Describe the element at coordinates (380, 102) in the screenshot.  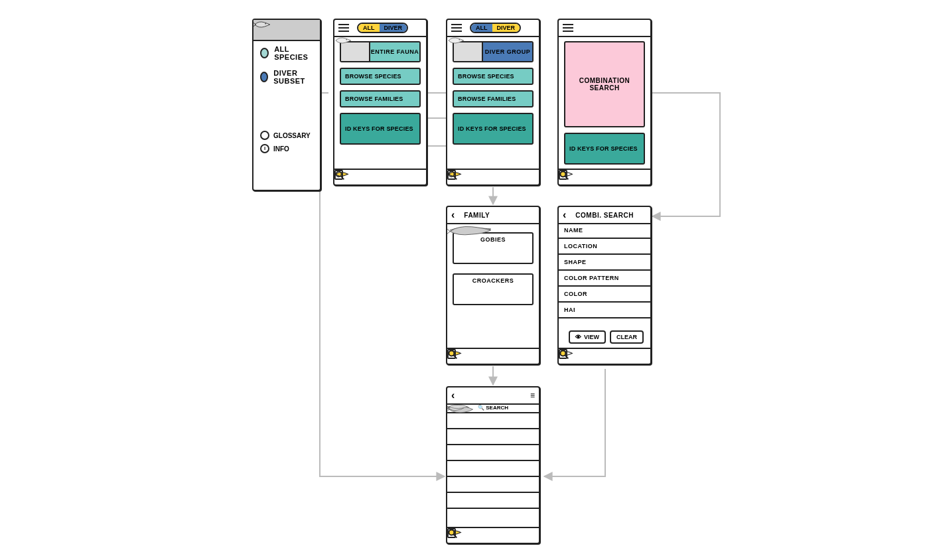
I see `home-all-screen: ALL DIVER ENTIRE FAUNA BROWSE SPECIES BR…` at that location.